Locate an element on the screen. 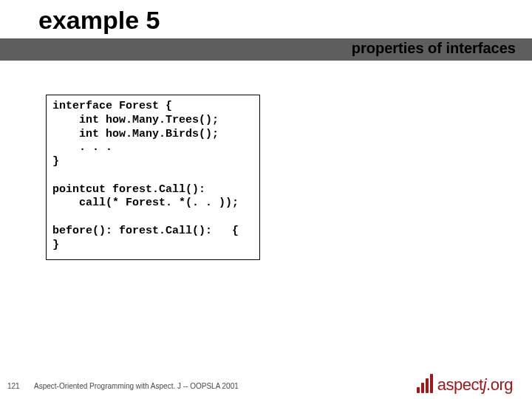 Image resolution: width=532 pixels, height=399 pixels. logo-text-right: .org is located at coordinates (499, 384).